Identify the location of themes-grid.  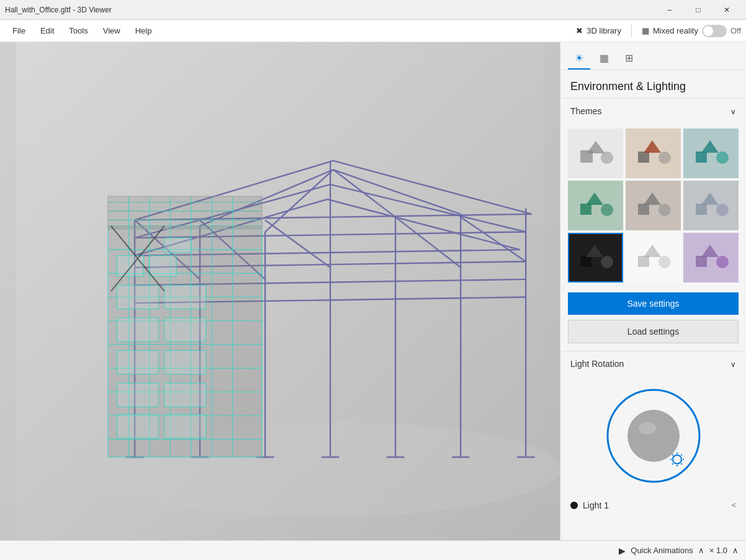
(653, 207).